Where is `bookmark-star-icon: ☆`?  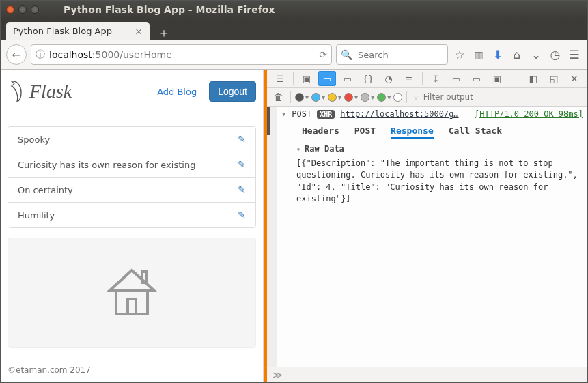 bookmark-star-icon: ☆ is located at coordinates (460, 55).